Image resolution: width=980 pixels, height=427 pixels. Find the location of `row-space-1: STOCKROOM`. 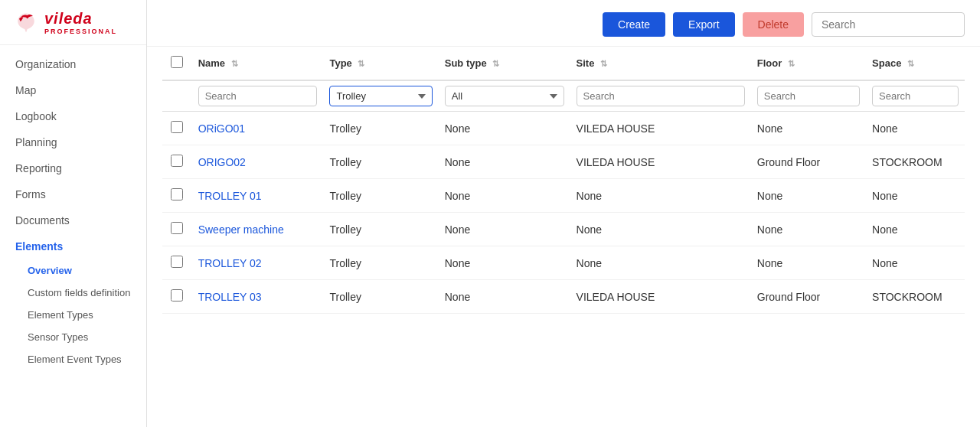

row-space-1: STOCKROOM is located at coordinates (916, 162).